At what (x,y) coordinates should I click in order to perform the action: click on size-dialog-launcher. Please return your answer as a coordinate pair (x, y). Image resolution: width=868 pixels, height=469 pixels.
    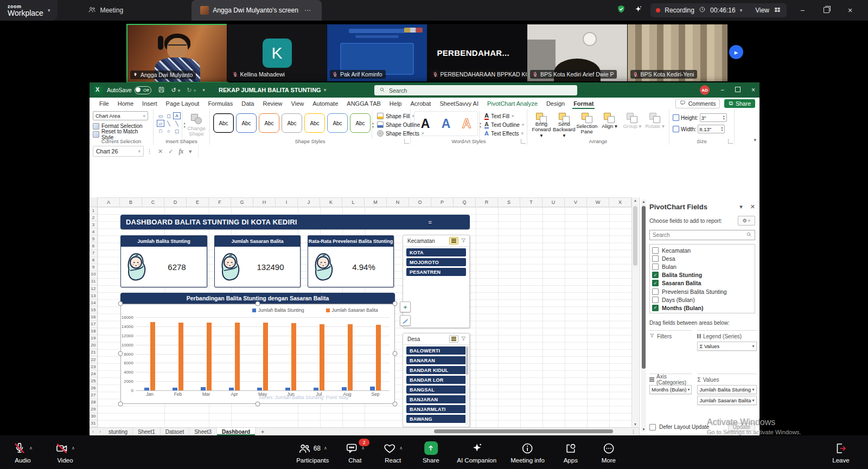
    Looking at the image, I should click on (730, 141).